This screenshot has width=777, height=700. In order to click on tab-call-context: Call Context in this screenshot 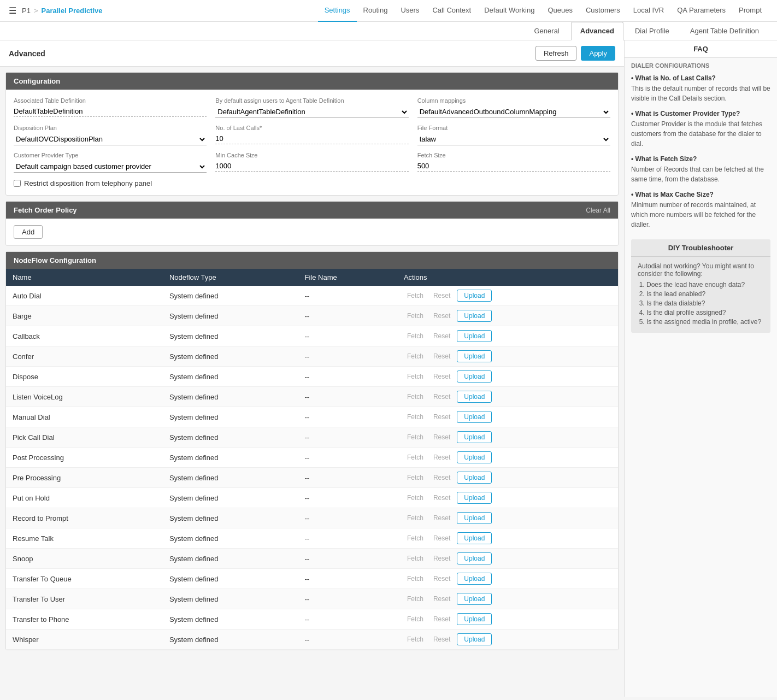, I will do `click(451, 11)`.